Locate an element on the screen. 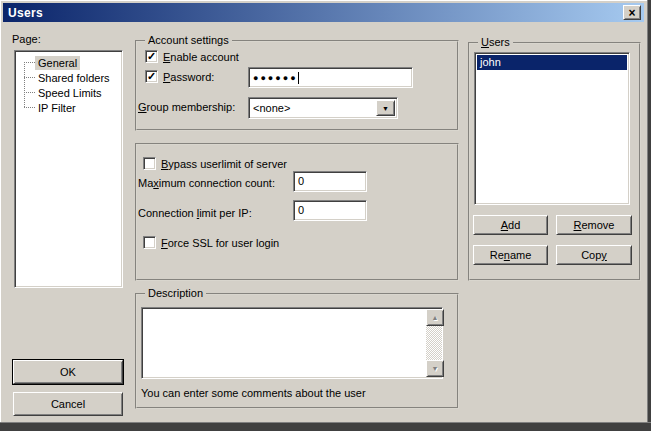 This screenshot has height=431, width=651. page-tree: General Shared folders Speed Limits IP F… is located at coordinates (68, 169).